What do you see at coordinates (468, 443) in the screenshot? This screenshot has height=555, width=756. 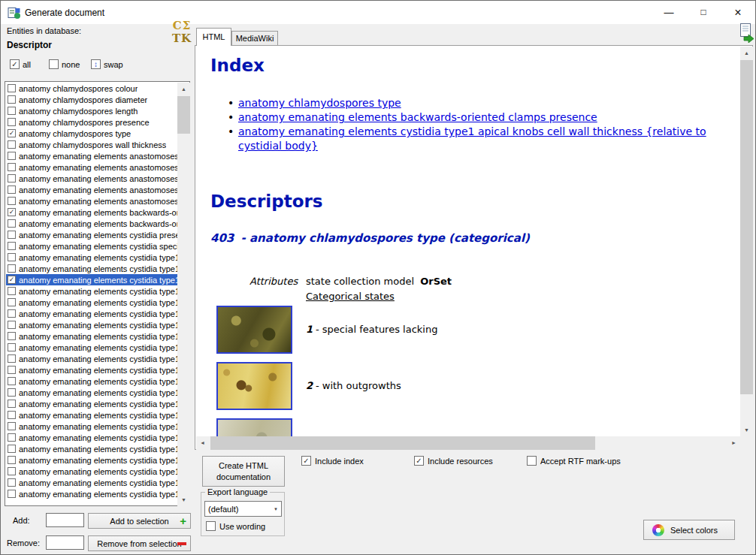 I see `preview-horizontal-scrollbar: ◄ ►` at bounding box center [468, 443].